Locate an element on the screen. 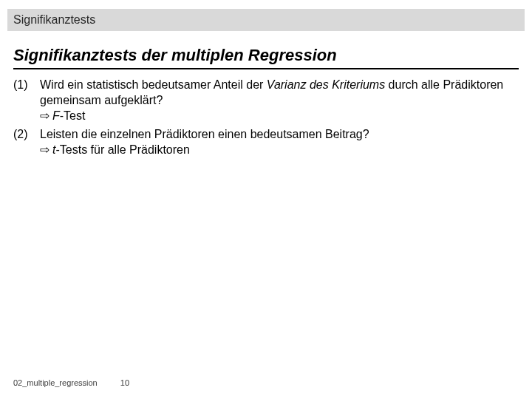 The width and height of the screenshot is (532, 399). footer-doc-name: 02_multiple_regression is located at coordinates (55, 383).